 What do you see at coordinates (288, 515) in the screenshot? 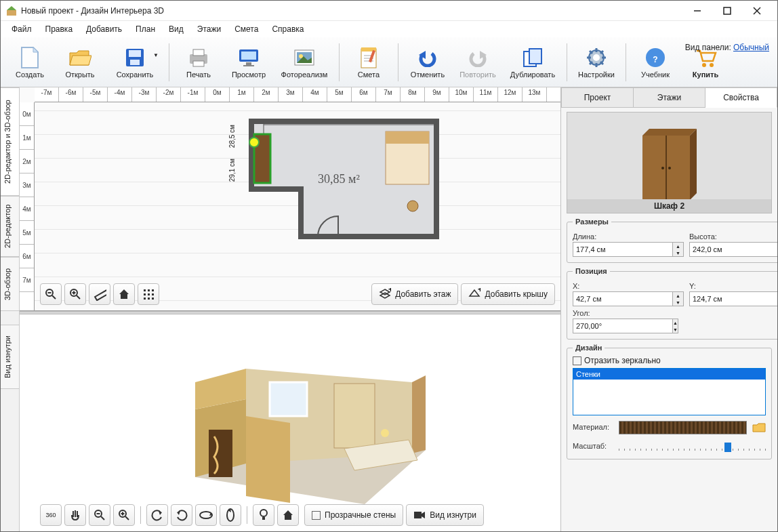
I see `home-3d-button` at bounding box center [288, 515].